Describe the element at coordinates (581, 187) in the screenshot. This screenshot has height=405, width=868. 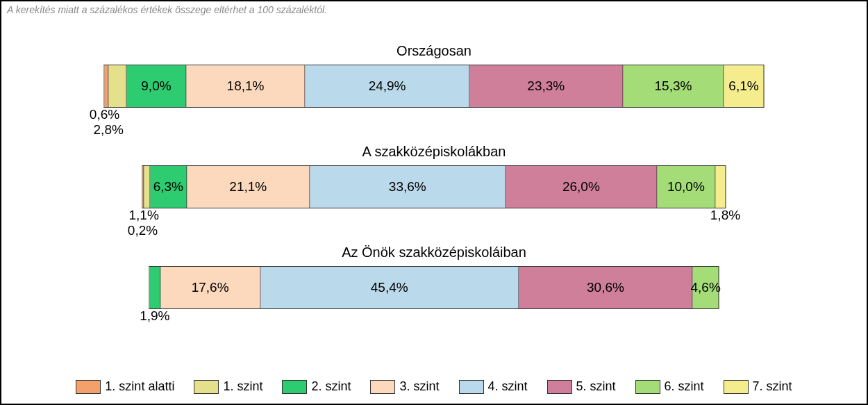
I see `bar-segment: 26,0%` at that location.